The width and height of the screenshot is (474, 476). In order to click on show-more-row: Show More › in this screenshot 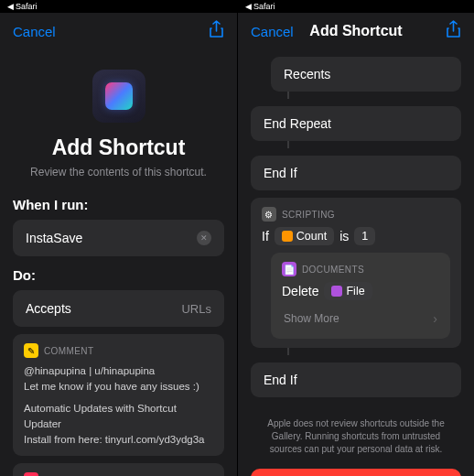, I will do `click(361, 319)`.